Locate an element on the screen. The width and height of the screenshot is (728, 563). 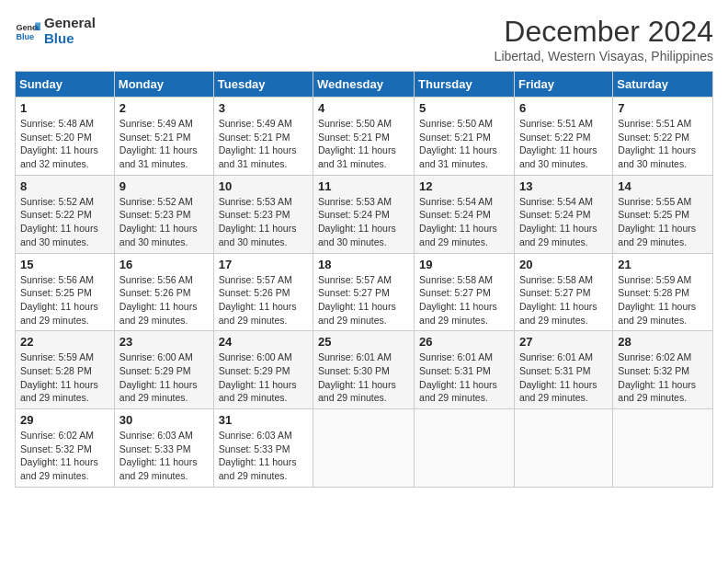
day-number: 25 is located at coordinates (364, 342).